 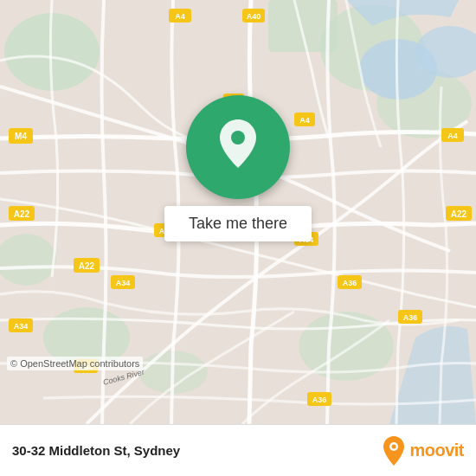 What do you see at coordinates (238, 147) in the screenshot?
I see `green-circle` at bounding box center [238, 147].